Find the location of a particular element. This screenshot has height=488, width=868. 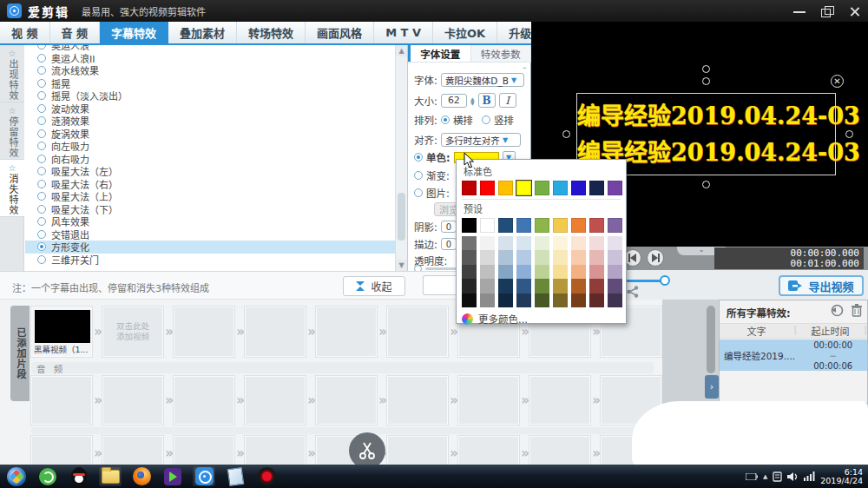

menu-tab: 视 频 is located at coordinates (25, 33).